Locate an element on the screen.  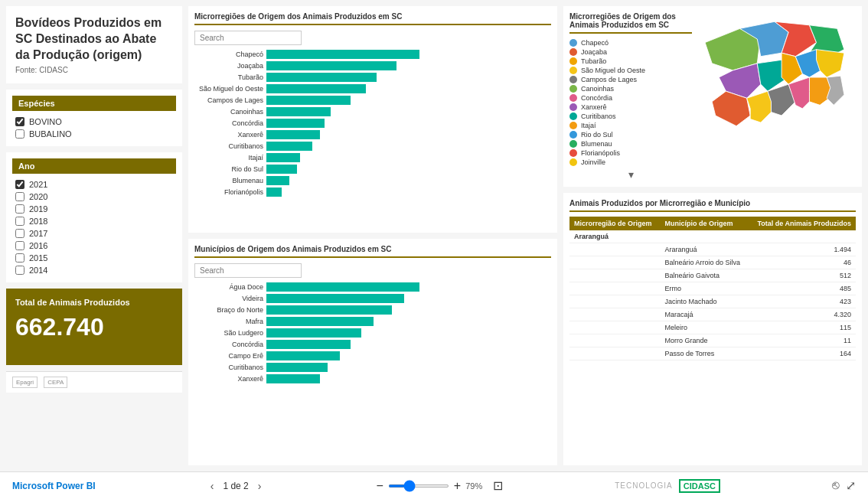
year-2016-checkbox is located at coordinates (20, 246).